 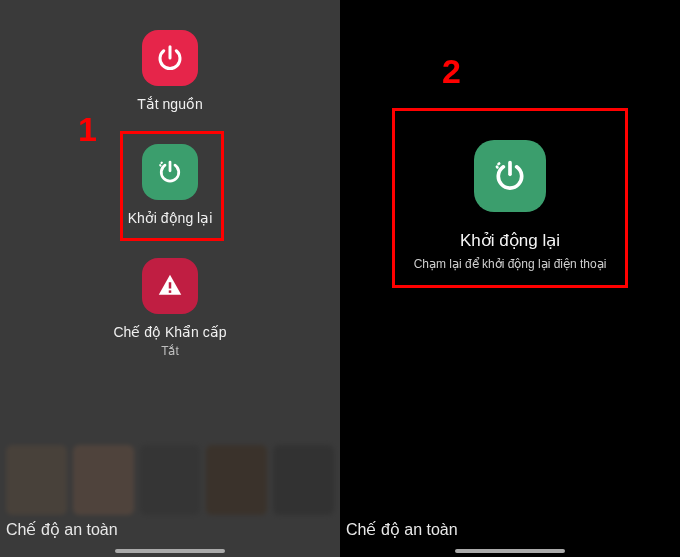 What do you see at coordinates (170, 332) in the screenshot?
I see `emergency-label: Chế độ Khẩn cấp` at bounding box center [170, 332].